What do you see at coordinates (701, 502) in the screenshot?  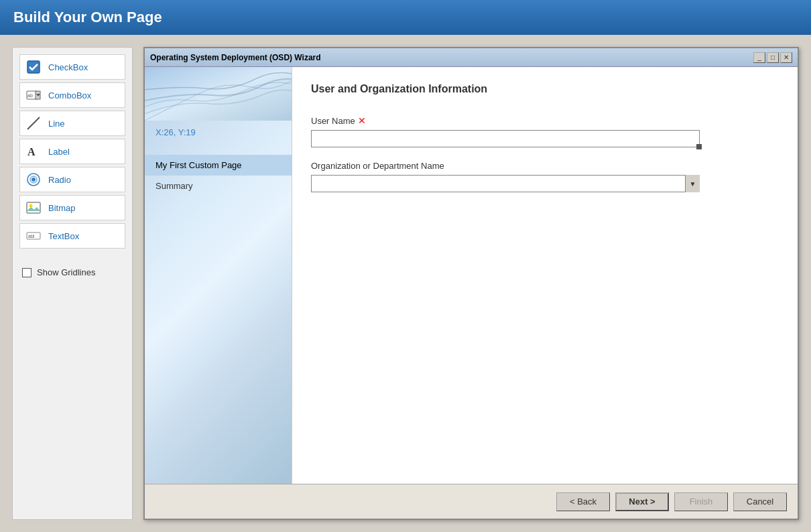 I see `finish-button: Finish` at bounding box center [701, 502].